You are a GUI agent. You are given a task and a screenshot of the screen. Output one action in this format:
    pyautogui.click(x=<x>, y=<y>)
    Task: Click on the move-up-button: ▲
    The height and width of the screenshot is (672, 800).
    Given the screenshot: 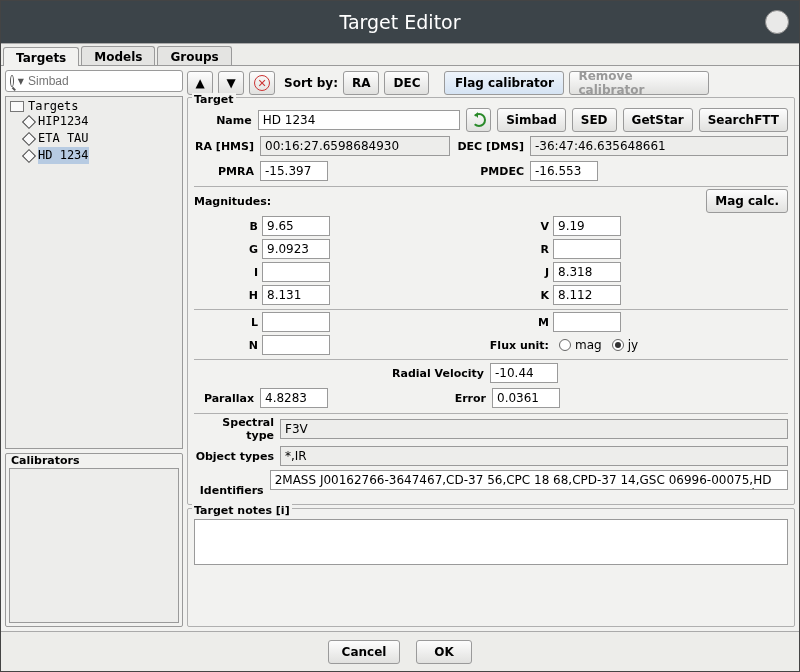 What is the action you would take?
    pyautogui.click(x=200, y=83)
    